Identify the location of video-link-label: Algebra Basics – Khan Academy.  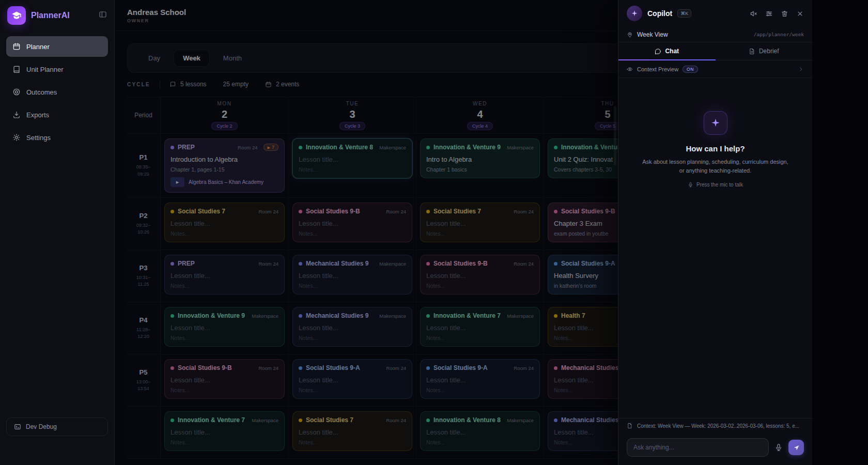
(226, 182).